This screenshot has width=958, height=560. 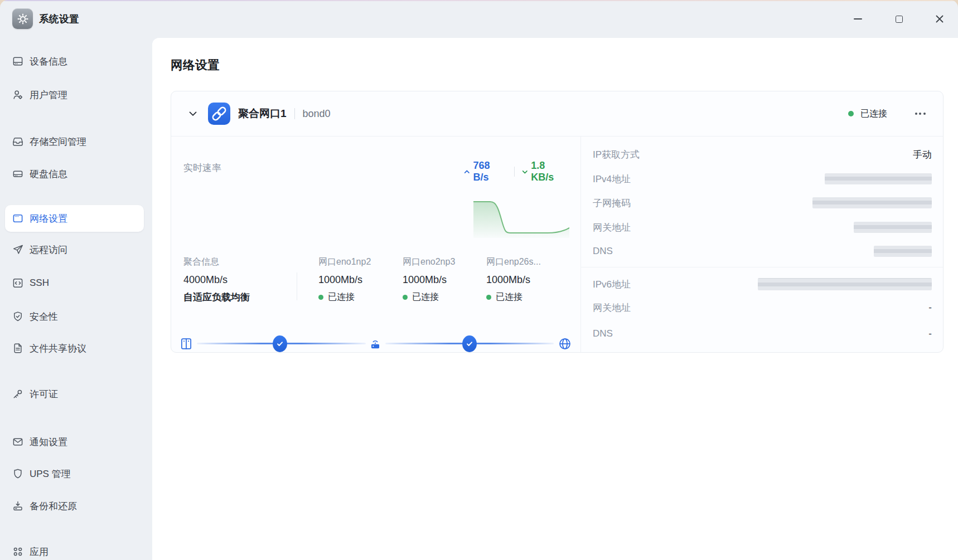 I want to click on sidebar-item-storage-management: 存储空间管理, so click(x=75, y=142).